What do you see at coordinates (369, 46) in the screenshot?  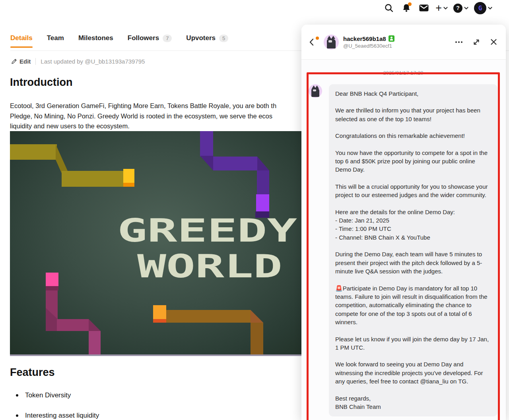 I see `chat-user-handle: @U_5eaedf5630ecf1` at bounding box center [369, 46].